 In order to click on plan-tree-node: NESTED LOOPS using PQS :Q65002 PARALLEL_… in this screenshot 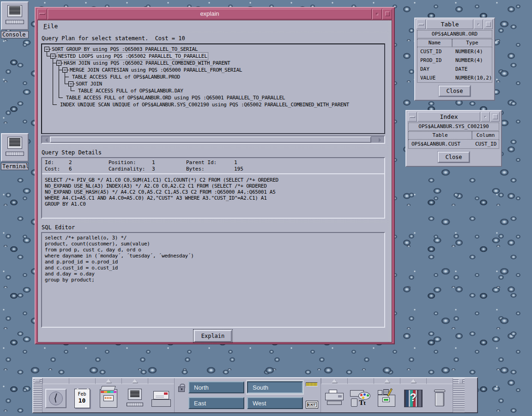, I will do `click(213, 56)`.